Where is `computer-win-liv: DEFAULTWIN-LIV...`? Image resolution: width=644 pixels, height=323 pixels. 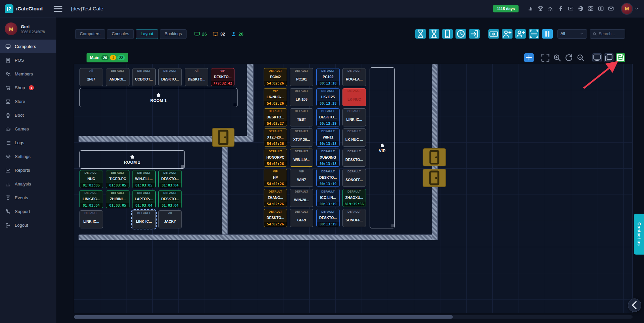
computer-win-liv: DEFAULTWIN-LIV... is located at coordinates (302, 158).